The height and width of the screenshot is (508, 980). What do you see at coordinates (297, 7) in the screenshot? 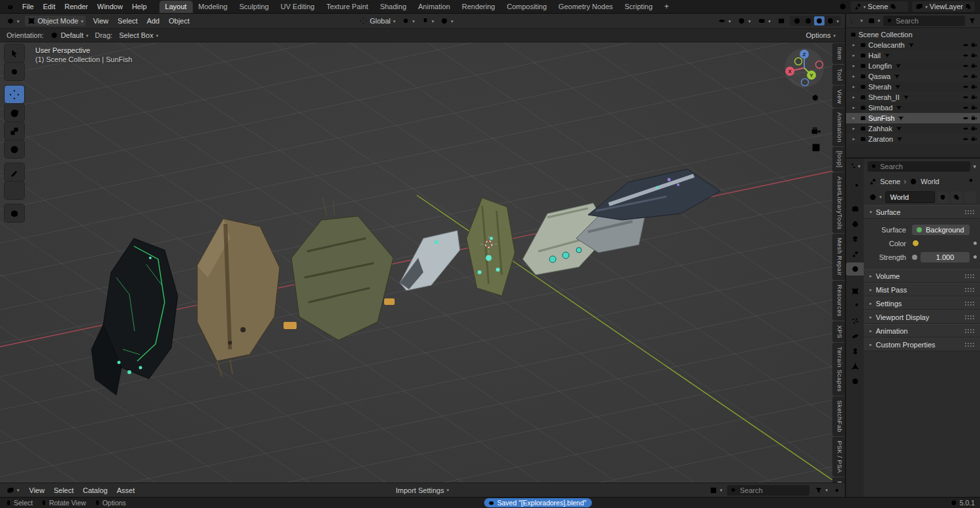
I see `workspace-tab: UV Editing` at bounding box center [297, 7].